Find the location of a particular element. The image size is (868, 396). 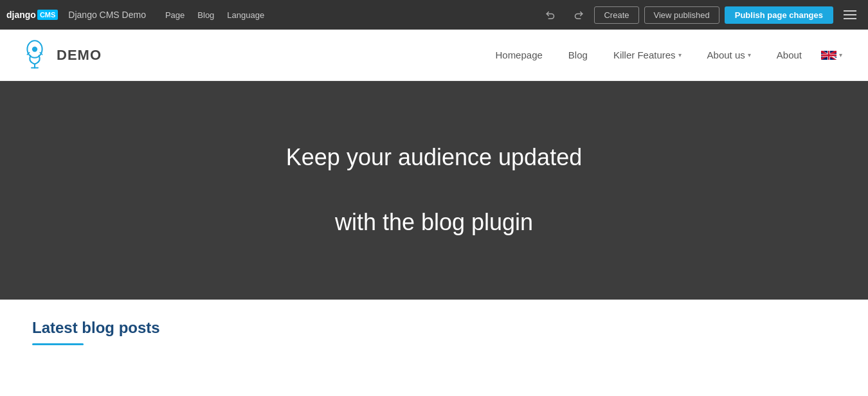

language-selector: ▾ is located at coordinates (832, 55).